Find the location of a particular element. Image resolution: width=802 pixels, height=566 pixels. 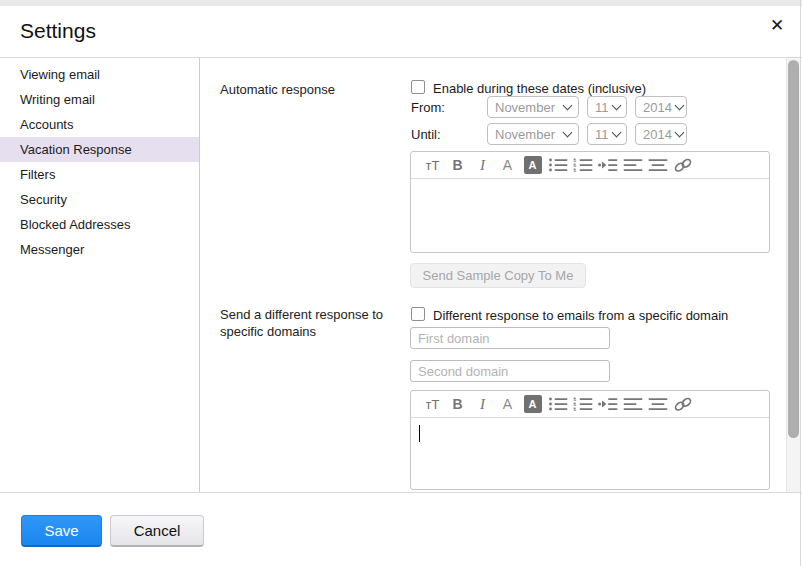

until-label: Until: is located at coordinates (426, 134).